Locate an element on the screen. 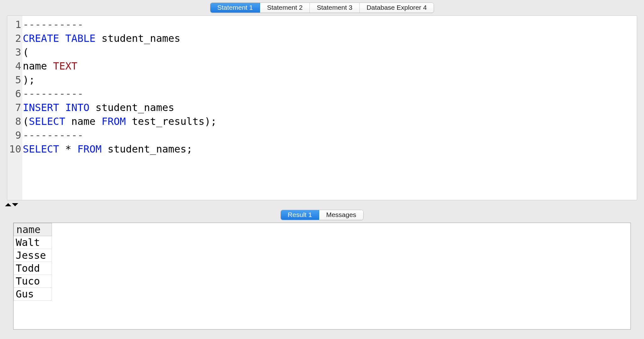 Image resolution: width=644 pixels, height=339 pixels. code-line: INSERT INTO student_names is located at coordinates (329, 108).